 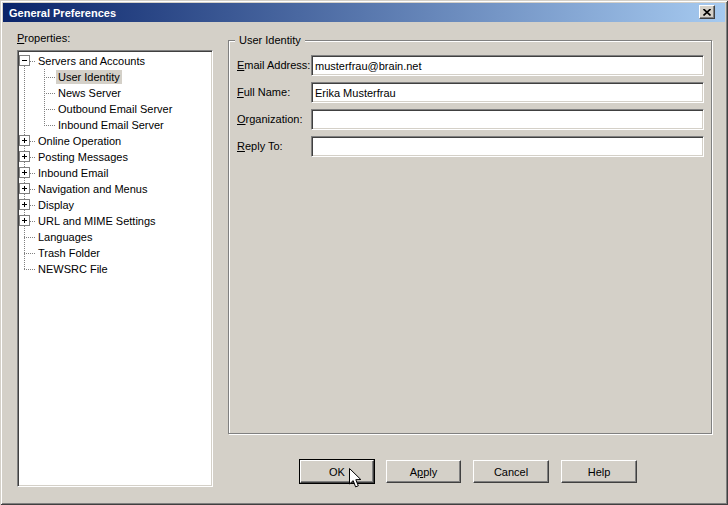 I want to click on tree-item-news-server: News Server, so click(x=115, y=93).